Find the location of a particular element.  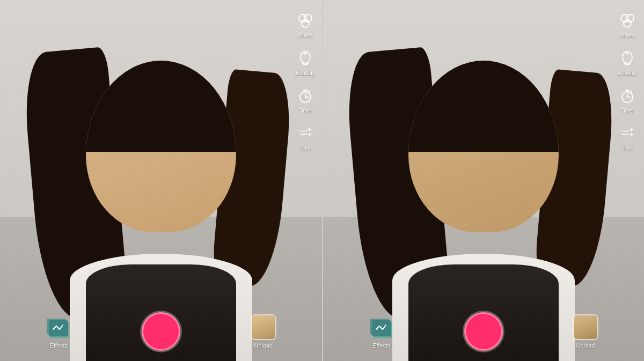

timer-button-left: 3 Timer is located at coordinates (305, 100).